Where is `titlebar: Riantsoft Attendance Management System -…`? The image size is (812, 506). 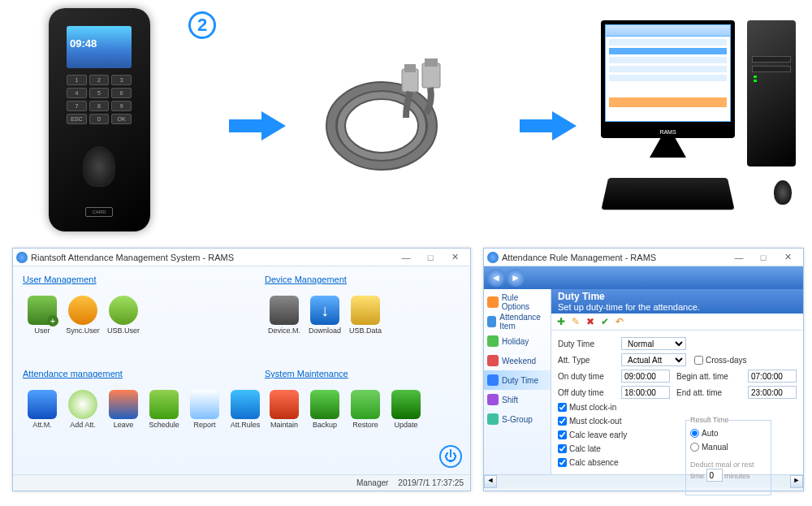
titlebar: Riantsoft Attendance Management System -… is located at coordinates (242, 257).